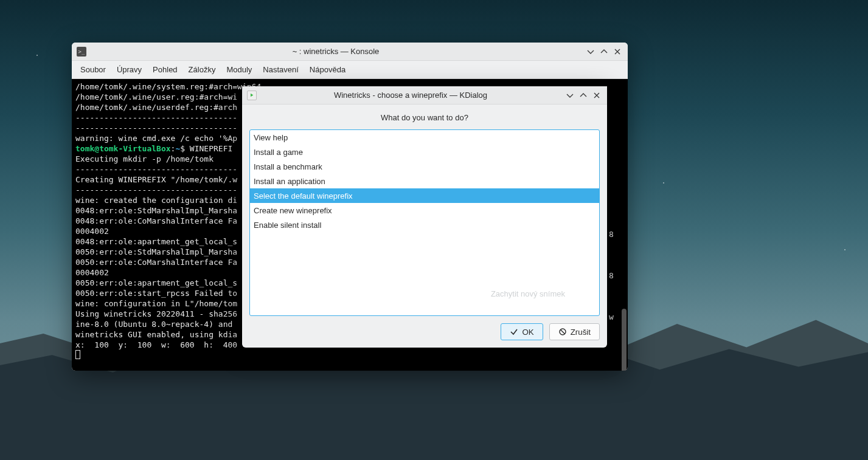  What do you see at coordinates (528, 332) in the screenshot?
I see `ok-label: OK` at bounding box center [528, 332].